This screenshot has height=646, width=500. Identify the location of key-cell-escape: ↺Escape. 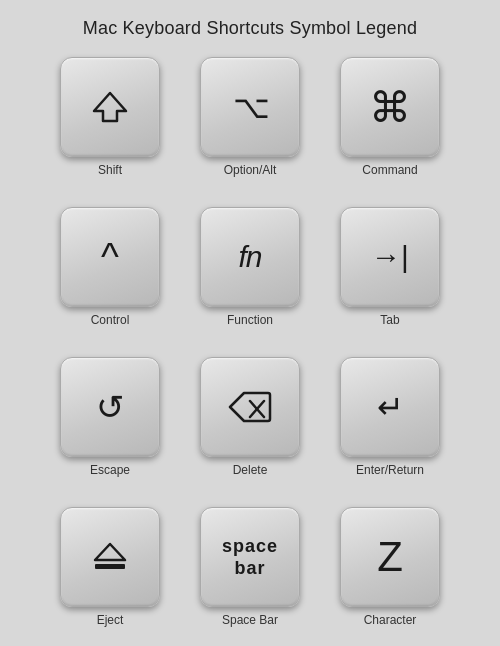
(110, 422).